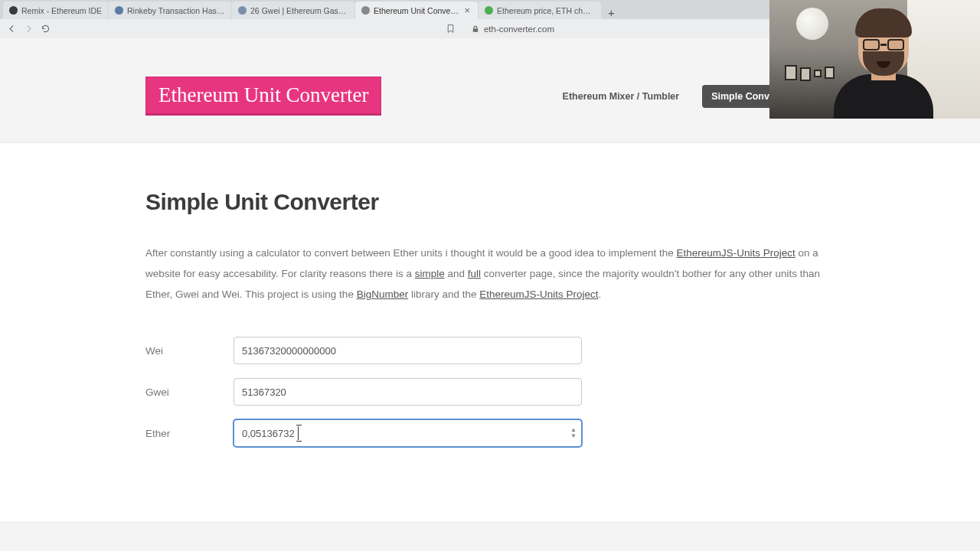 This screenshot has width=980, height=551. I want to click on tab-title: 26 Gwei | Ethereum Gas Tracker | E, so click(299, 11).